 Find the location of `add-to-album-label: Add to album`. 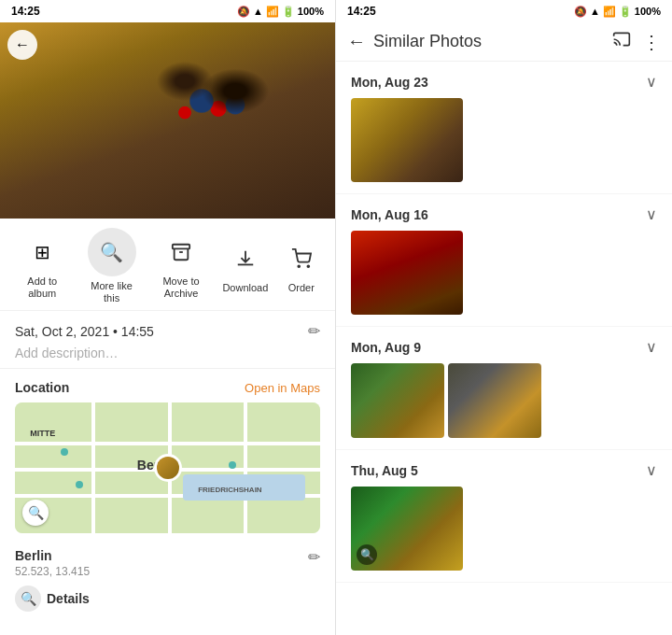

add-to-album-label: Add to album is located at coordinates (42, 288).